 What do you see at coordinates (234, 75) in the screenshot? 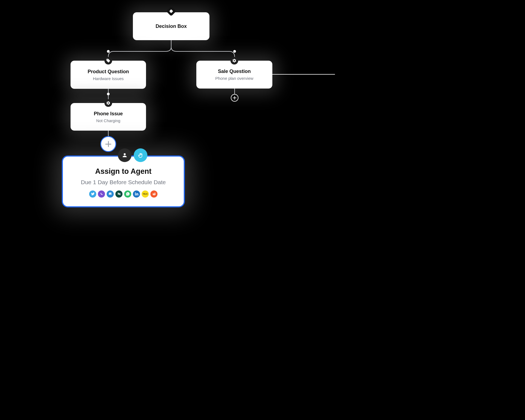
I see `node-sale-question: Sale Question Phone plan overview` at bounding box center [234, 75].